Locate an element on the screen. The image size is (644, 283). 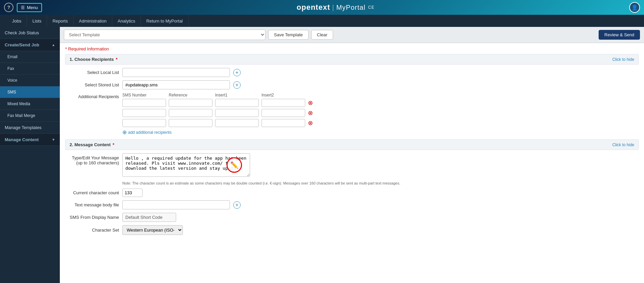
template-select: Select Template is located at coordinates (165, 35).